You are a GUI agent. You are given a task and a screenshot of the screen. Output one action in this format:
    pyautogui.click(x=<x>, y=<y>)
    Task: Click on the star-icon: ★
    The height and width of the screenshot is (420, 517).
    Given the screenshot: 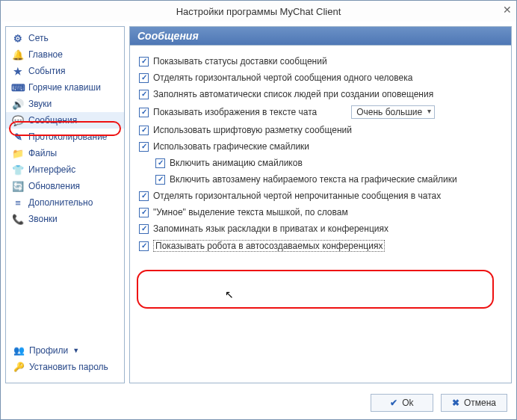 What is the action you would take?
    pyautogui.click(x=18, y=71)
    